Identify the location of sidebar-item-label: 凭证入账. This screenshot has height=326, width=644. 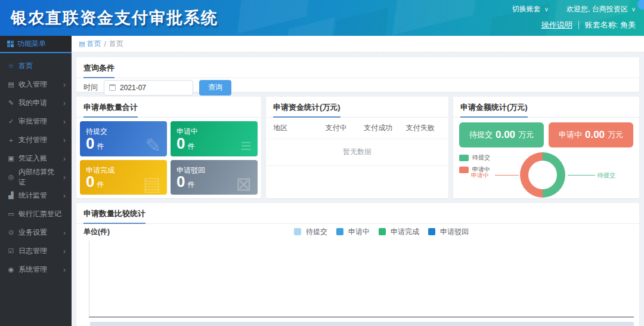
(33, 159).